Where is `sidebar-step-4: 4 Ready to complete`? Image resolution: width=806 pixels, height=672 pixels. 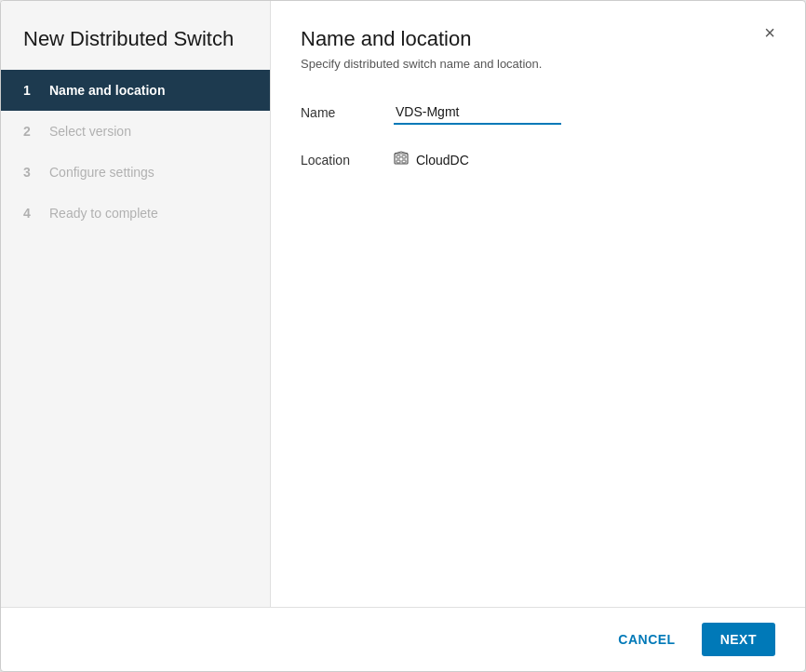 sidebar-step-4: 4 Ready to complete is located at coordinates (136, 213).